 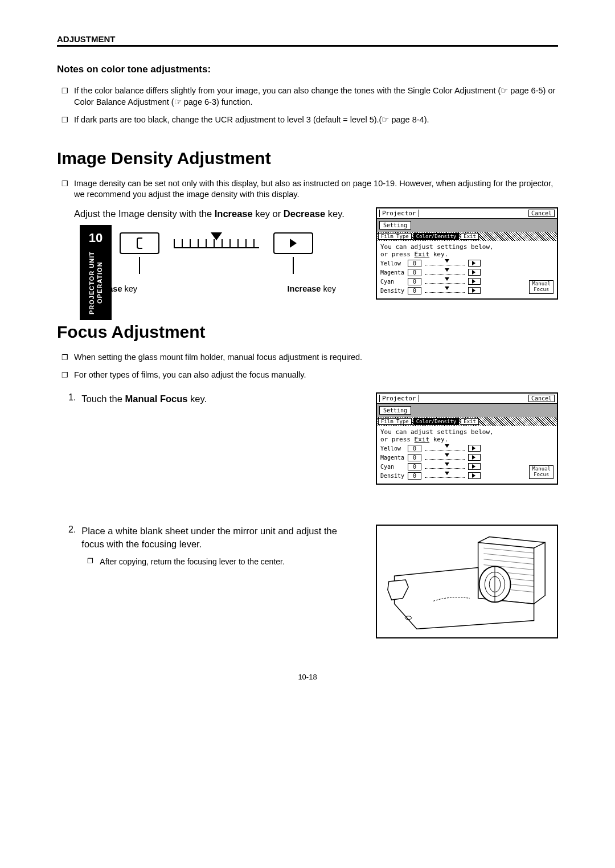 I want to click on chapter-number: 10, so click(x=96, y=238).